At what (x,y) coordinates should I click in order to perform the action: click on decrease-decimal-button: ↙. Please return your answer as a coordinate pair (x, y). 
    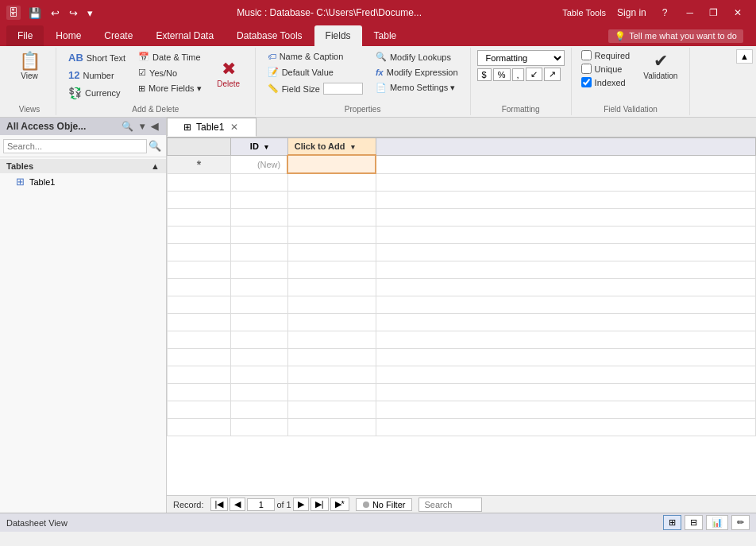
    Looking at the image, I should click on (534, 75).